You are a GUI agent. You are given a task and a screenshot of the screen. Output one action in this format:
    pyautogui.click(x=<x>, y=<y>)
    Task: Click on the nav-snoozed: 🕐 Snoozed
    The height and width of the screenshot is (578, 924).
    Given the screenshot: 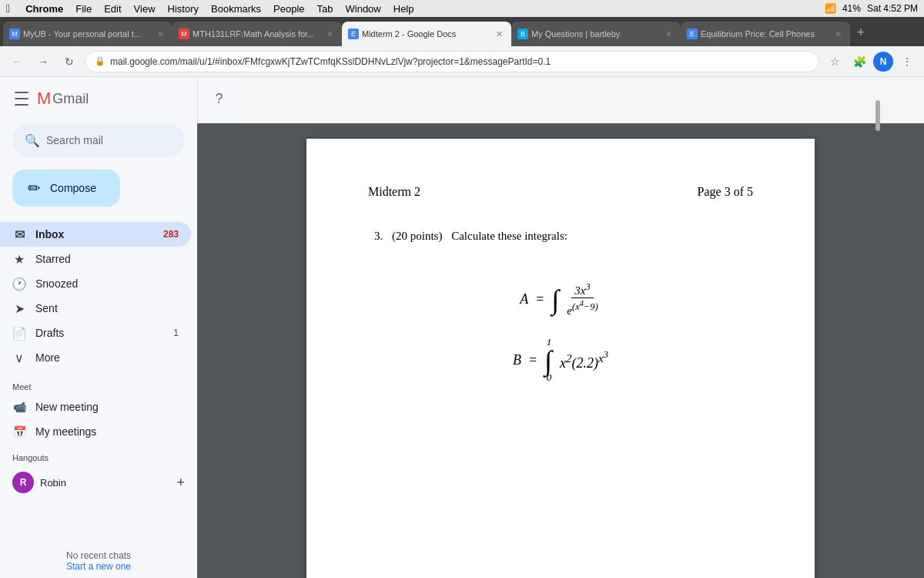 What is the action you would take?
    pyautogui.click(x=95, y=284)
    